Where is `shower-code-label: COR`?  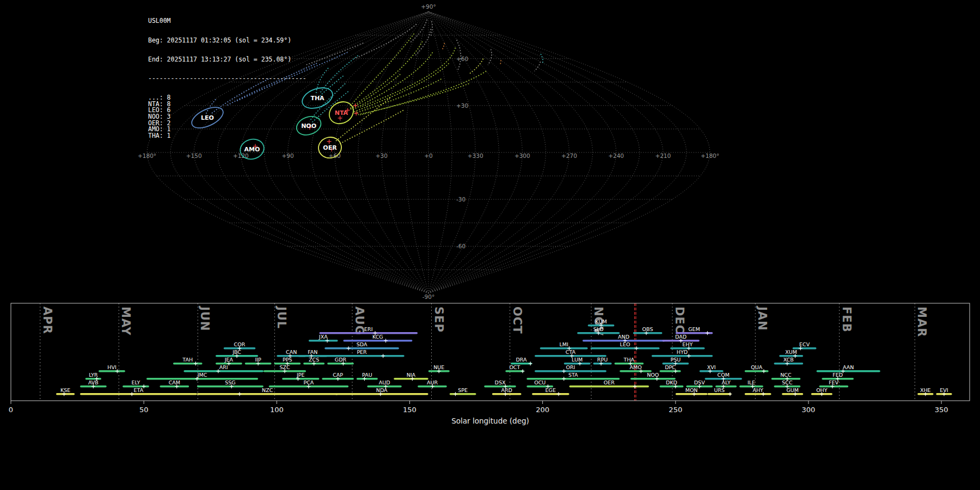 shower-code-label: COR is located at coordinates (240, 344).